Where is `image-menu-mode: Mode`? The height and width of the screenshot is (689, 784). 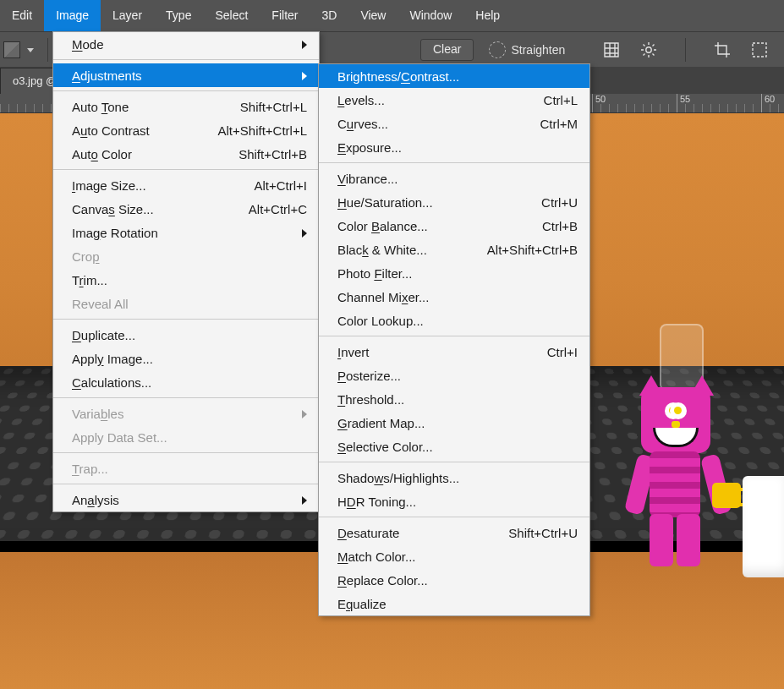
image-menu-mode: Mode is located at coordinates (186, 44).